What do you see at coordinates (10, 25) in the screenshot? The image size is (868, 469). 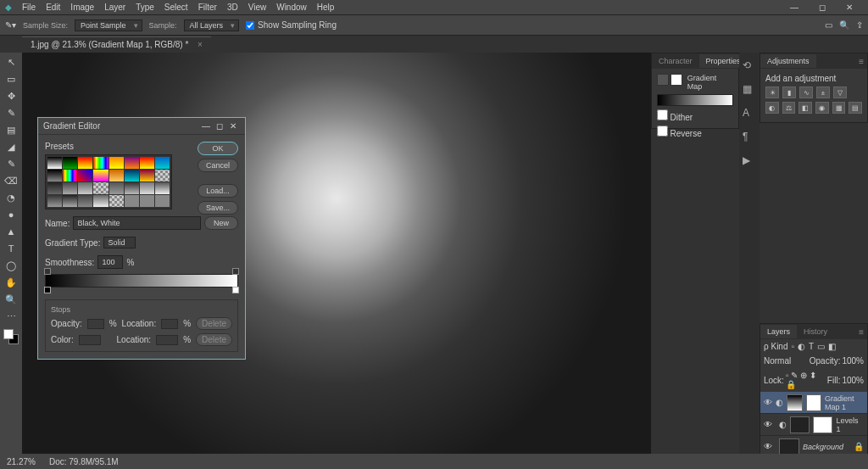 I see `tool-preset-icon: ✎▾` at bounding box center [10, 25].